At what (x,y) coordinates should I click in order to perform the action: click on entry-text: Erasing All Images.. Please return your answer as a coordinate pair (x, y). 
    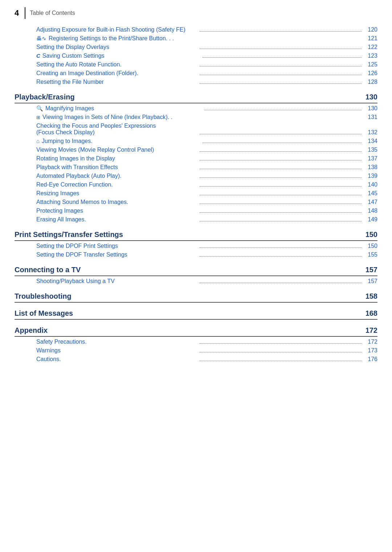
    Looking at the image, I should click on (117, 220).